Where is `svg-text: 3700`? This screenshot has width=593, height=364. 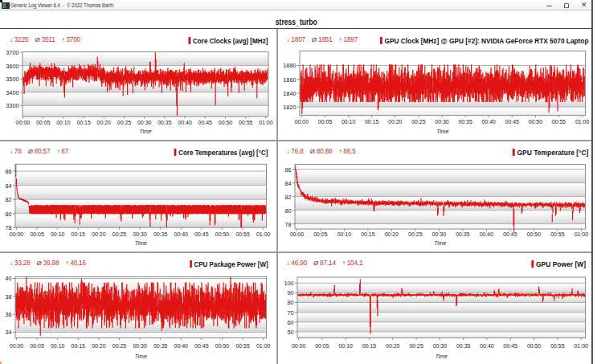
svg-text: 3700 is located at coordinates (13, 53).